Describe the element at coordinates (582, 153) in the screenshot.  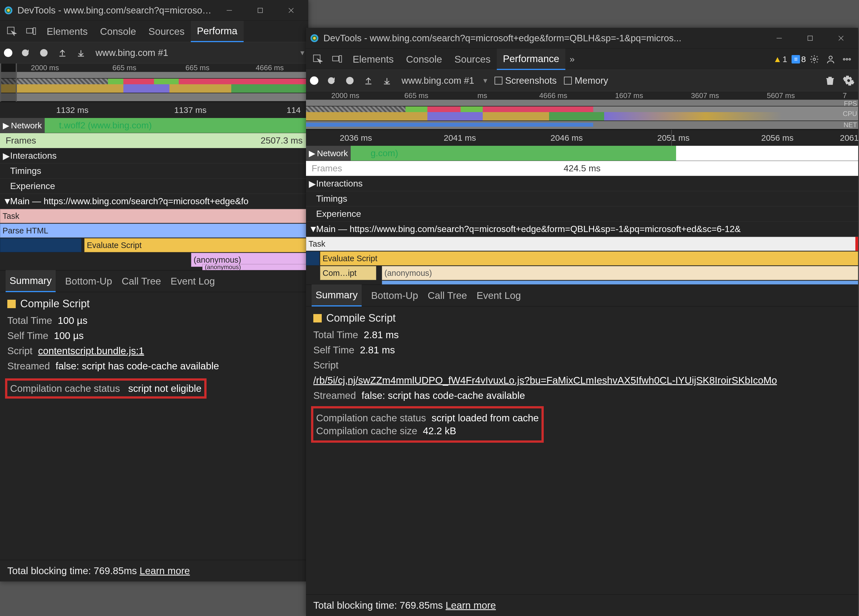
I see `track-network: ▶ Network g.com)` at that location.